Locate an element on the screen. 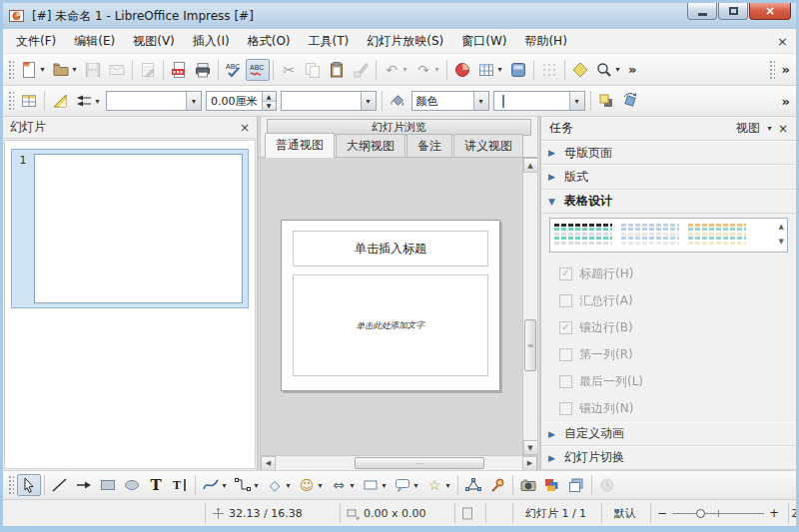 Image resolution: width=799 pixels, height=532 pixels. area-style-button is located at coordinates (398, 101).